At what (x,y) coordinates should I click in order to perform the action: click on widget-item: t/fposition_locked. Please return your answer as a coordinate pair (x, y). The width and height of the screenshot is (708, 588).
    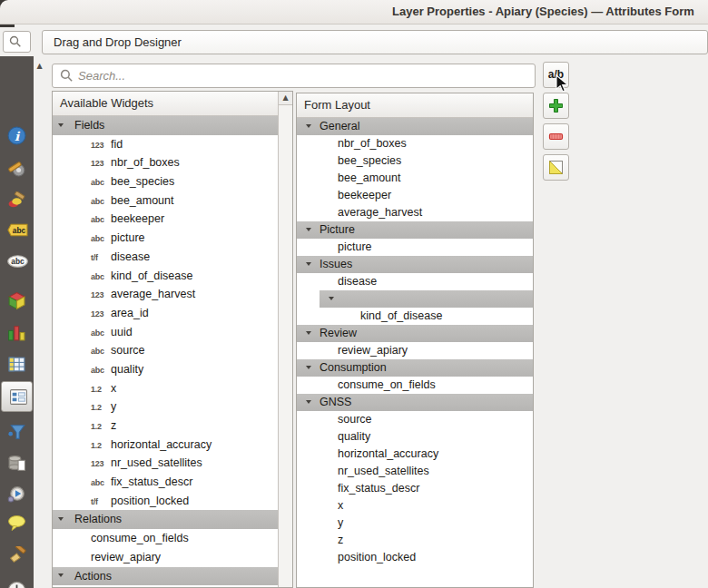
    Looking at the image, I should click on (165, 501).